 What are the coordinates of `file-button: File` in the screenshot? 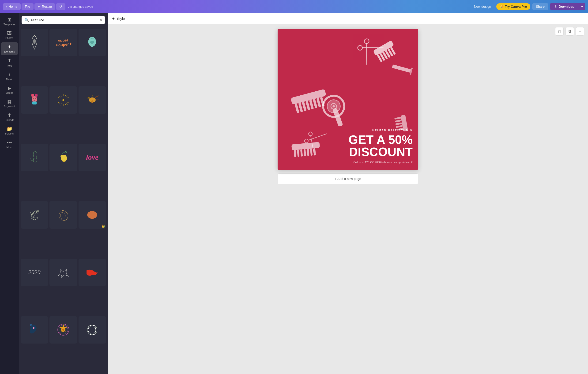 It's located at (27, 6).